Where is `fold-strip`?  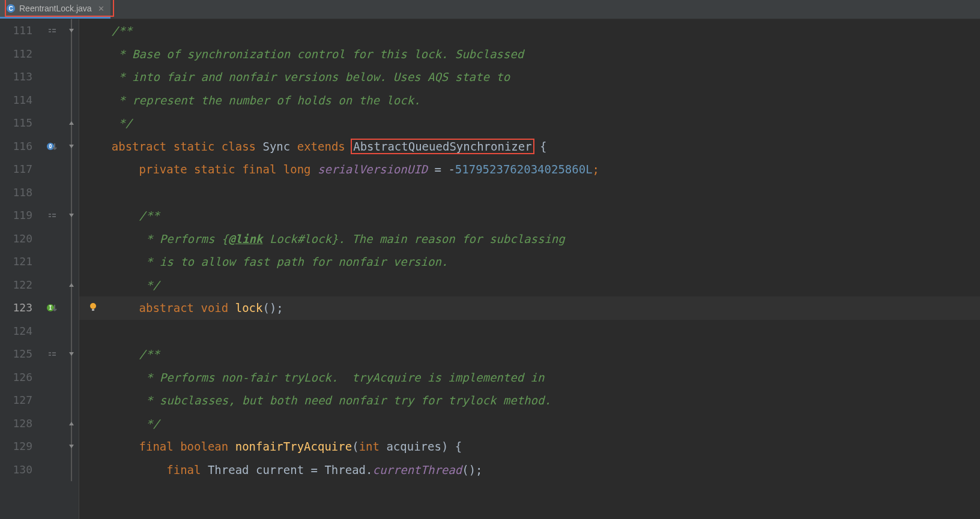 fold-strip is located at coordinates (71, 269).